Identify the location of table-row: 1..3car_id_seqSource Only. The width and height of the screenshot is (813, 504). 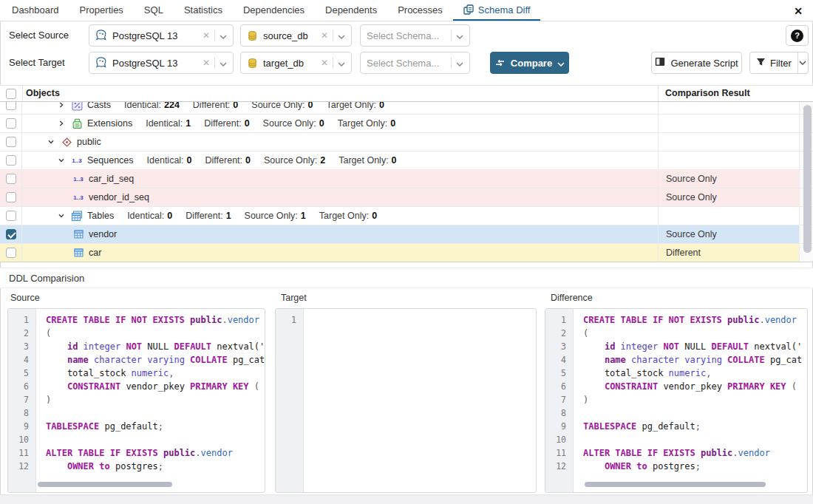
(406, 179).